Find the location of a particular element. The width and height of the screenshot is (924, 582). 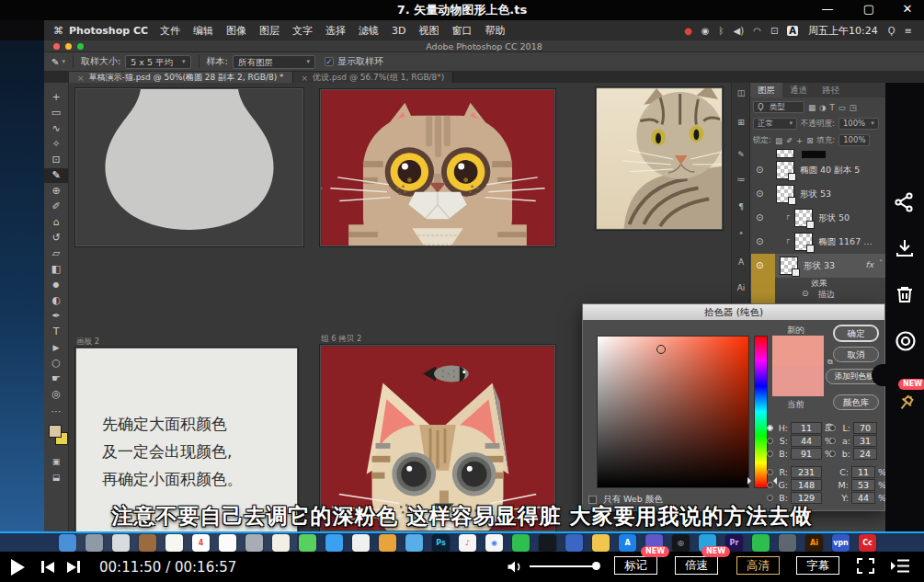

artboard-label: 画板 2 is located at coordinates (88, 342).